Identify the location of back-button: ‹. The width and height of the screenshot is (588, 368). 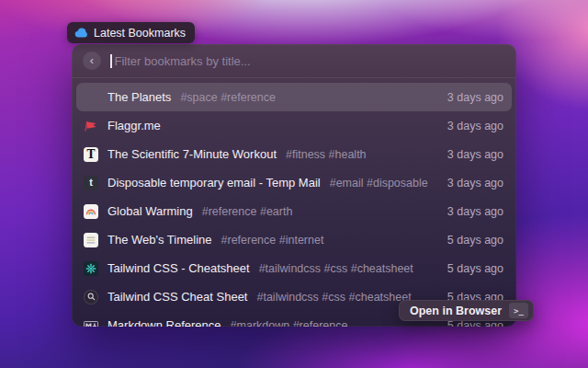
(92, 61).